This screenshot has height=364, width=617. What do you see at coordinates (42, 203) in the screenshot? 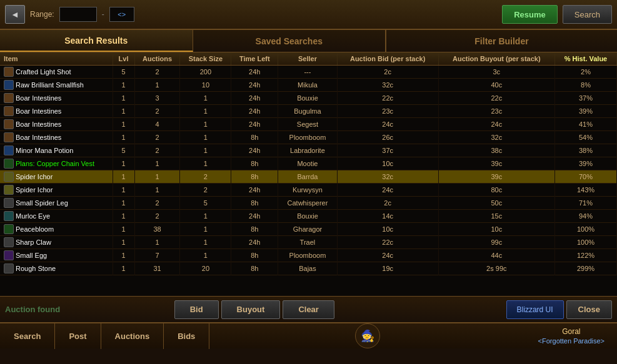
I see `item-name: Small Spider Leg` at bounding box center [42, 203].